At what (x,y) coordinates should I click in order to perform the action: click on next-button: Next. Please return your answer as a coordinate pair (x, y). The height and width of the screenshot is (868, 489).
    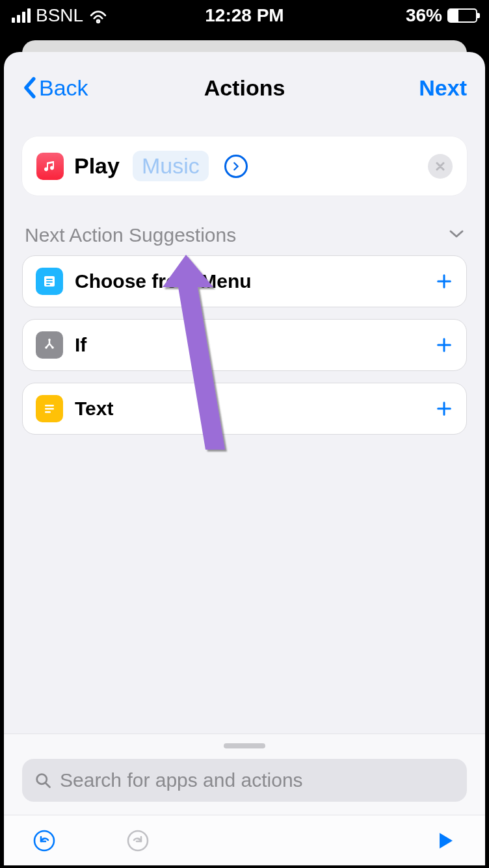
    Looking at the image, I should click on (443, 88).